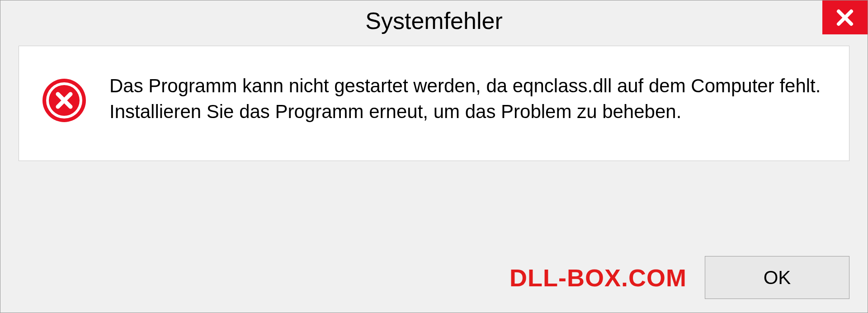  I want to click on close-button, so click(845, 17).